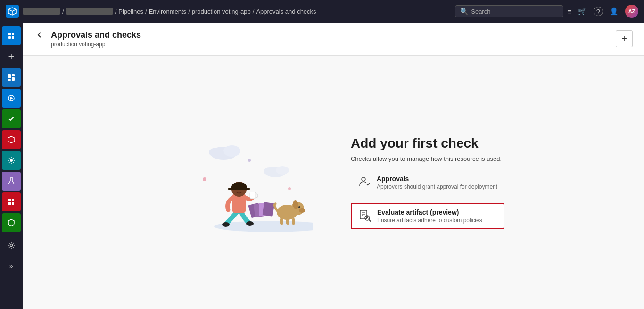 The width and height of the screenshot is (644, 309). What do you see at coordinates (11, 140) in the screenshot?
I see `sidebar-item-artifacts` at bounding box center [11, 140].